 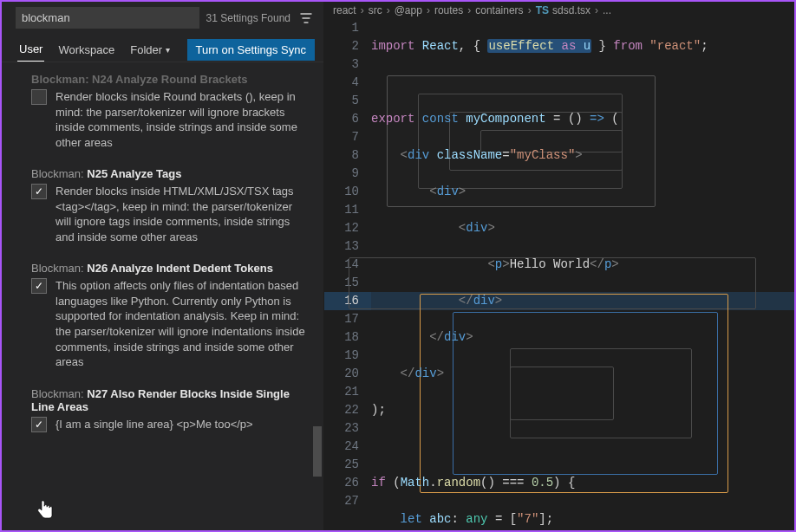 What do you see at coordinates (499, 10) in the screenshot?
I see `breadcrumb-item: containers` at bounding box center [499, 10].